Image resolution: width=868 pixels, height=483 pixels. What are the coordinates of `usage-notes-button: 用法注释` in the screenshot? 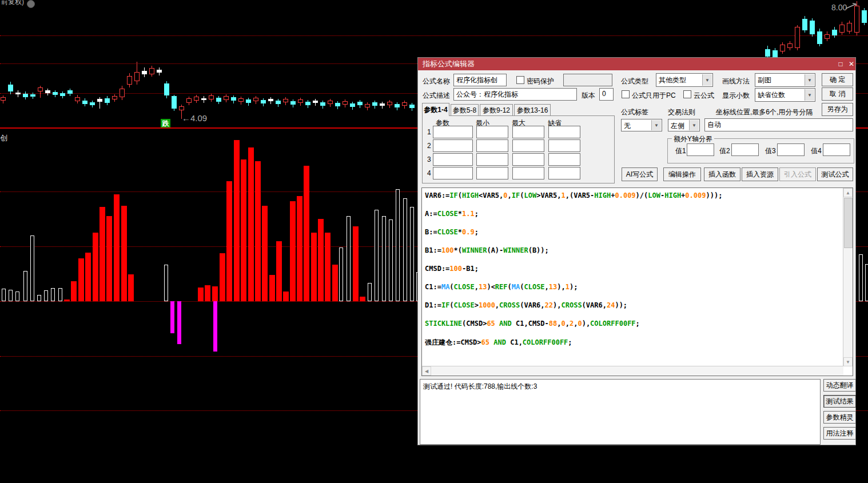 It's located at (839, 433).